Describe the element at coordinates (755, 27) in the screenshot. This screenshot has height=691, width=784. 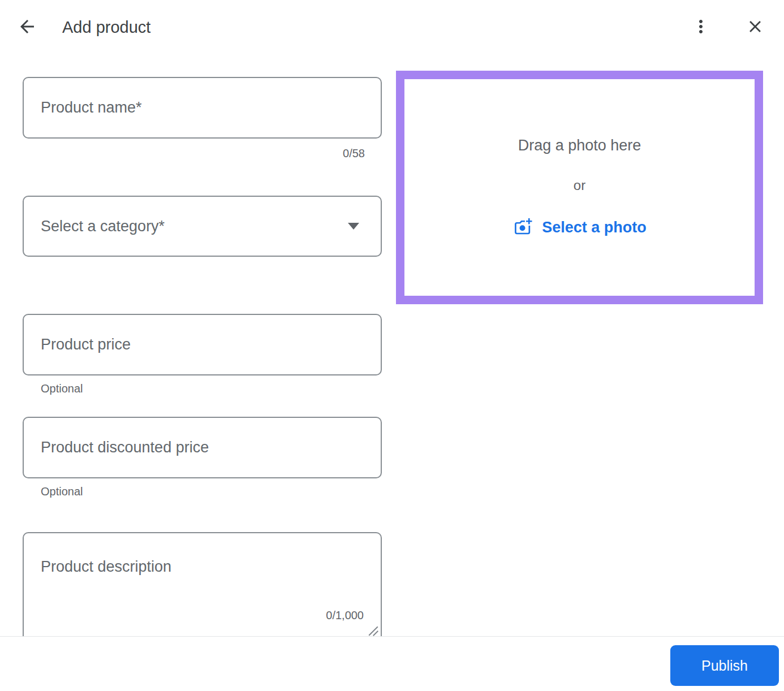
I see `close-icon` at that location.